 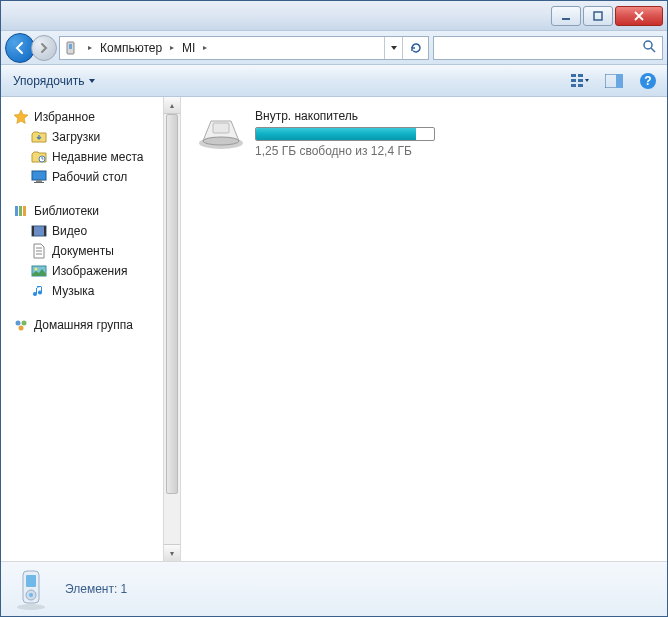 What do you see at coordinates (39, 231) in the screenshot?
I see `video-icon` at bounding box center [39, 231].